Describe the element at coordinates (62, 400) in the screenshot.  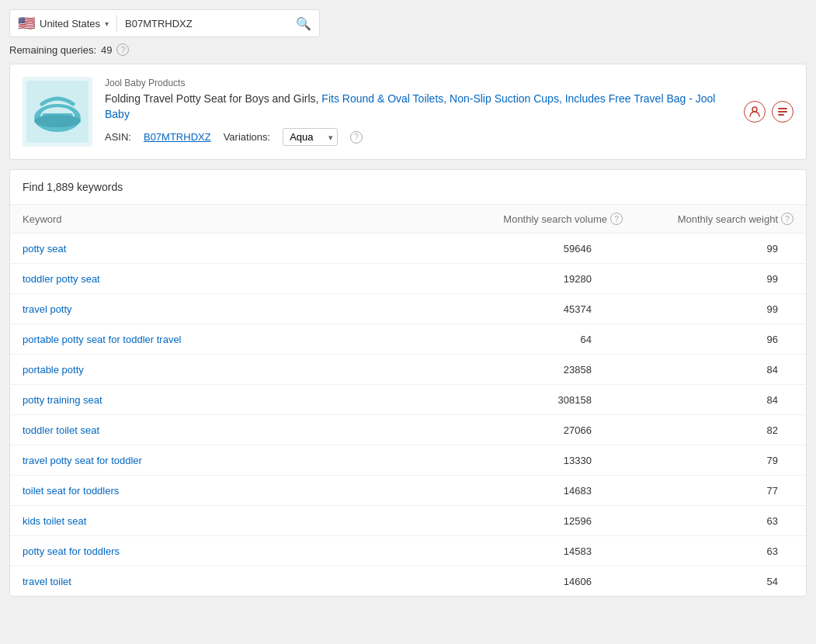
I see `keyword-link: potty training seat` at that location.